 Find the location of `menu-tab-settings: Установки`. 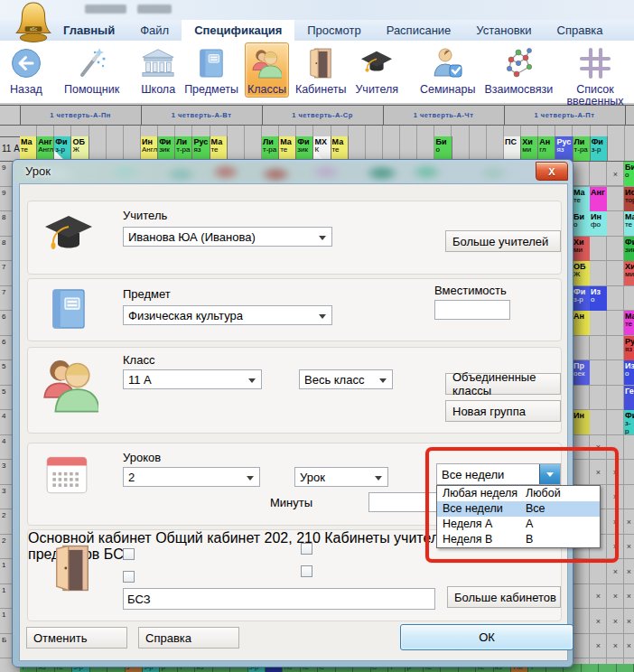

menu-tab-settings: Установки is located at coordinates (504, 31).